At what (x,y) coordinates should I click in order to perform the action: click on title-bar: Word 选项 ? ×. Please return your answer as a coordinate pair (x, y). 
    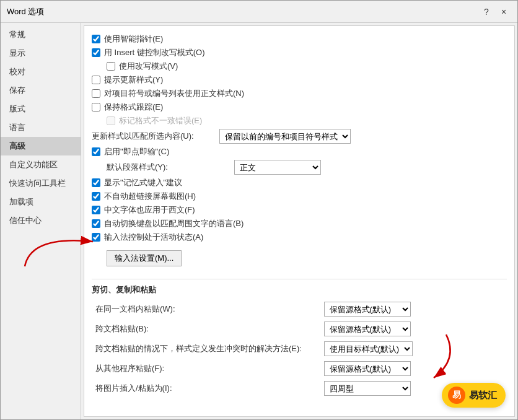
    Looking at the image, I should click on (259, 12).